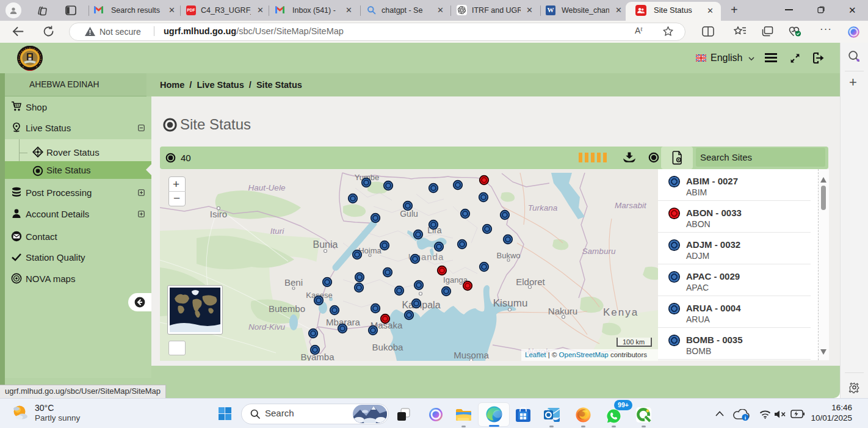 Image resolution: width=868 pixels, height=428 pixels. What do you see at coordinates (563, 311) in the screenshot?
I see `svg-text: Nakuru` at bounding box center [563, 311].